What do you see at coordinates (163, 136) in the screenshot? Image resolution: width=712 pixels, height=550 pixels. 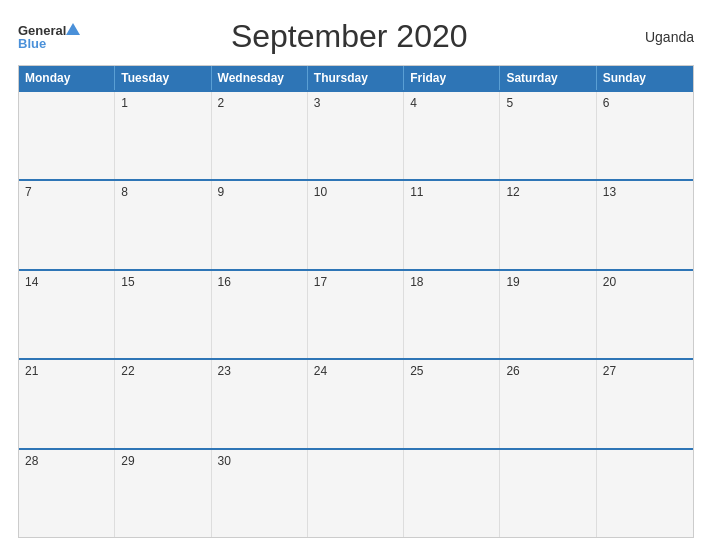 I see `day-cell: 1` at bounding box center [163, 136].